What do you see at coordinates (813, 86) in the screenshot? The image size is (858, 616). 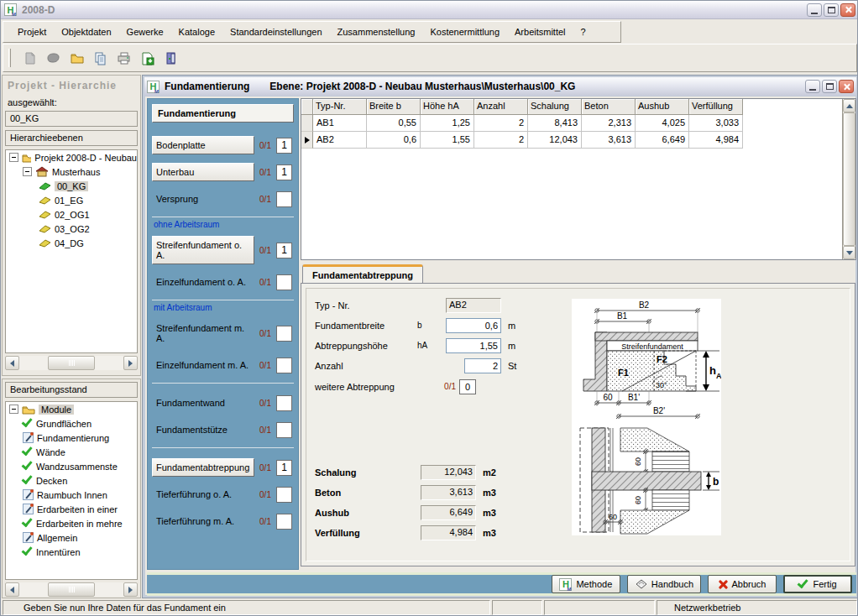 I see `inner-minimize-button` at bounding box center [813, 86].